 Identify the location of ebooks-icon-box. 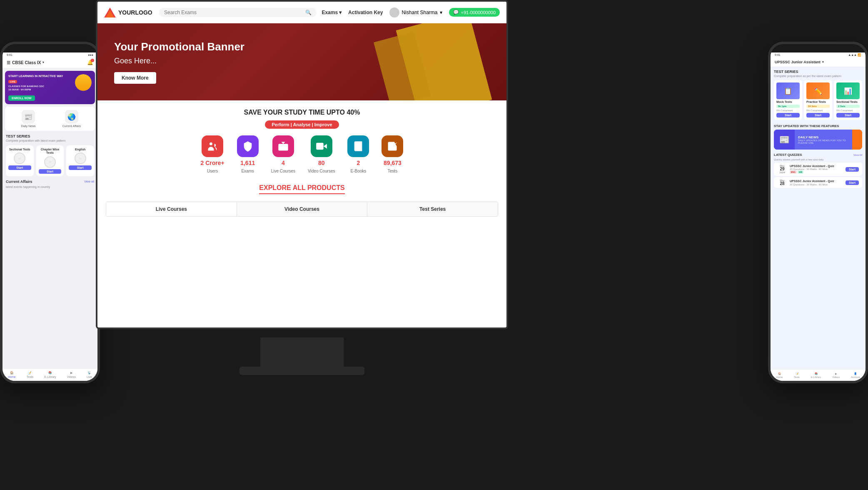
(358, 146).